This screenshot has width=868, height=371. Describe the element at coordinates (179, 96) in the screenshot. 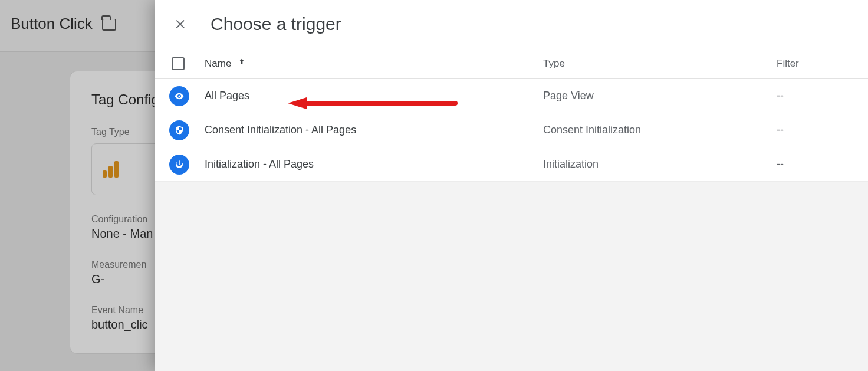

I see `eye-icon` at that location.